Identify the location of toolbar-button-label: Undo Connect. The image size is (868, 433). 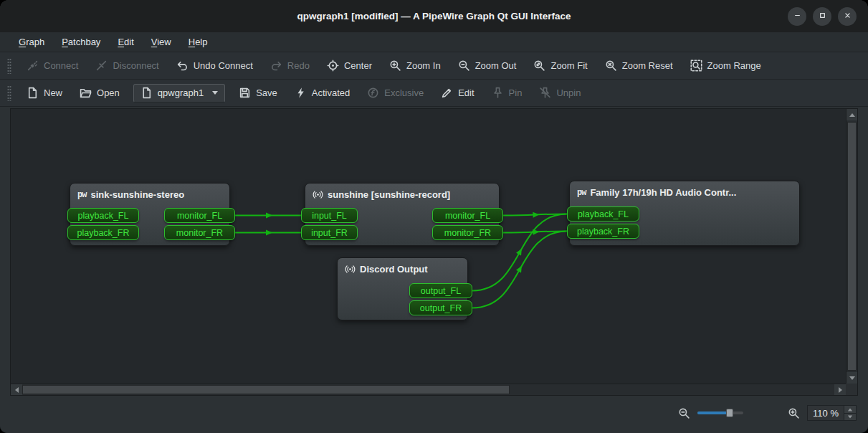
(224, 66).